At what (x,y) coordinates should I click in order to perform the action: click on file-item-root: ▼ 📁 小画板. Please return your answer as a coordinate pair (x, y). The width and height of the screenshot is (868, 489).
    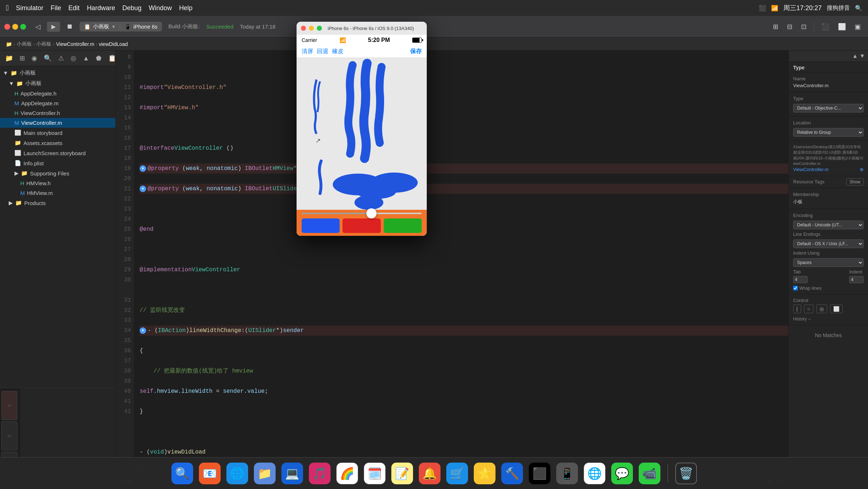
    Looking at the image, I should click on (58, 73).